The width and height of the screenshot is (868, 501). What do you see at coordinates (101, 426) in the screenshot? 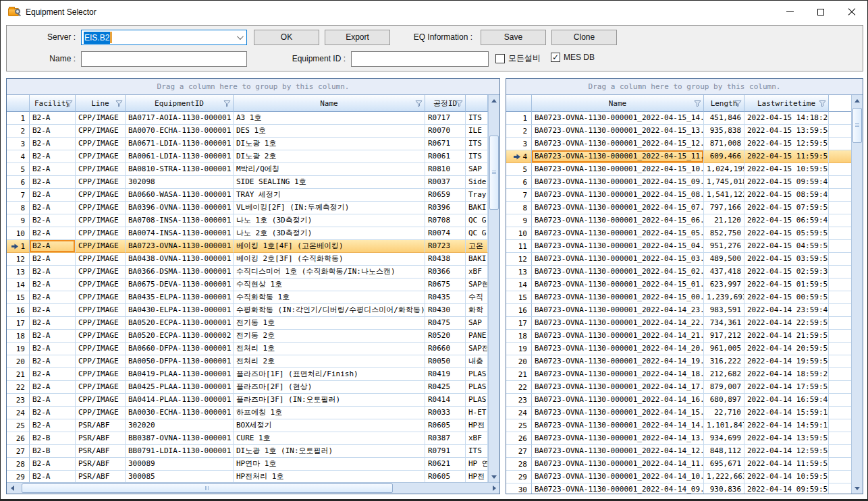
I see `grid-cell: PSR/ABF` at bounding box center [101, 426].